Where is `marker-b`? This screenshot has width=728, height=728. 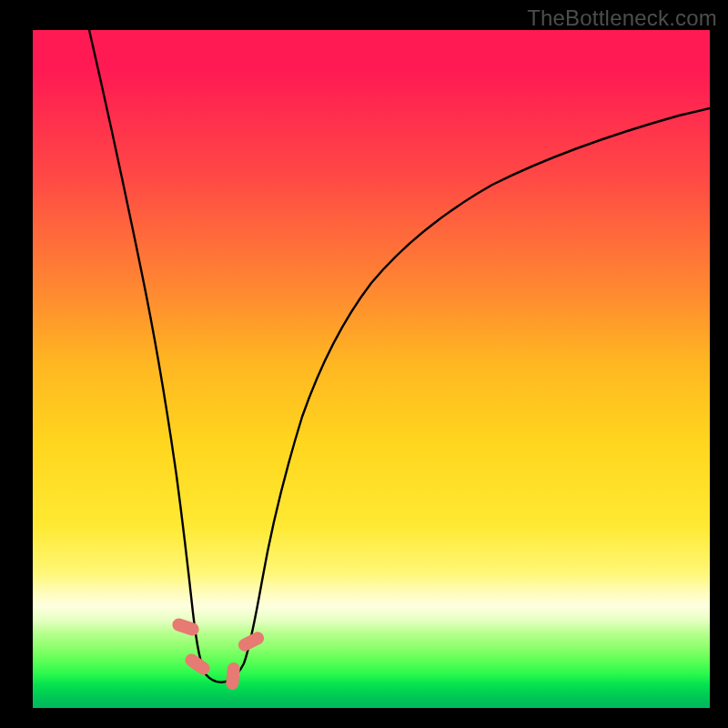
marker-b is located at coordinates (198, 664).